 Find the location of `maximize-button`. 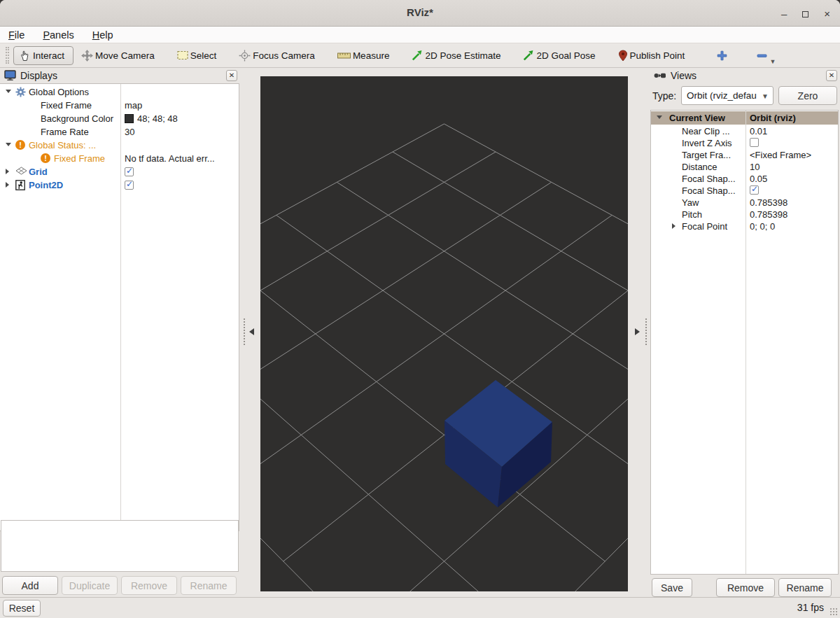

maximize-button is located at coordinates (805, 14).